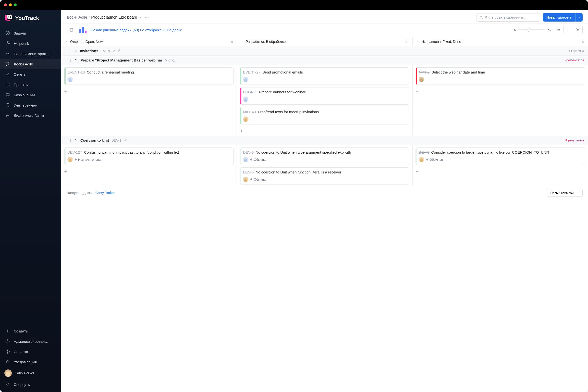 The height and width of the screenshot is (392, 588). I want to click on swimlane-key: EVENT-2, so click(108, 51).